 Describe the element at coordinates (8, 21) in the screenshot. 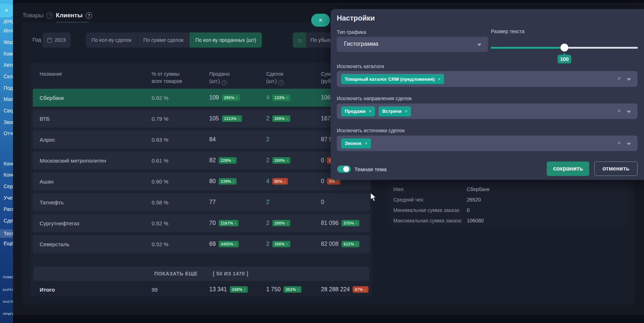

I see `sidebar-item-0: доку` at that location.